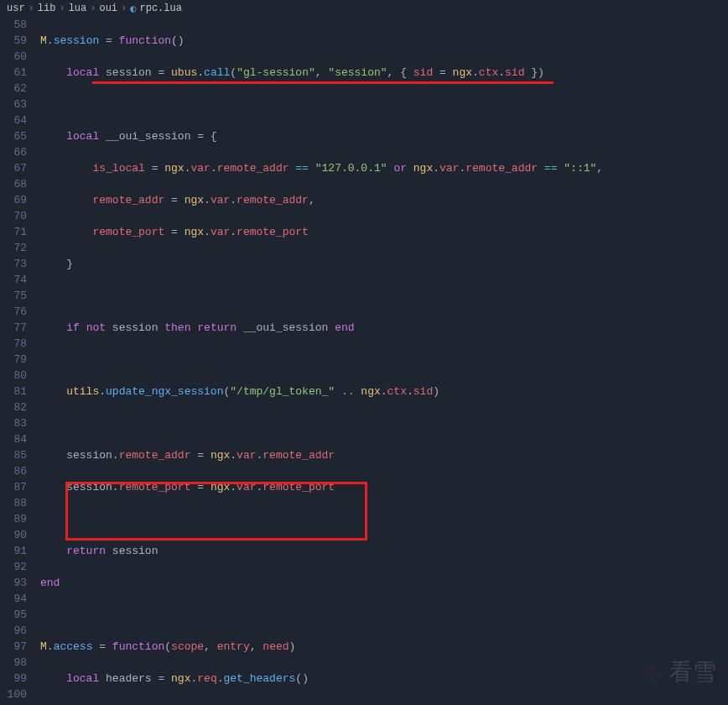 This screenshot has height=705, width=728. I want to click on line-number: 92, so click(13, 567).